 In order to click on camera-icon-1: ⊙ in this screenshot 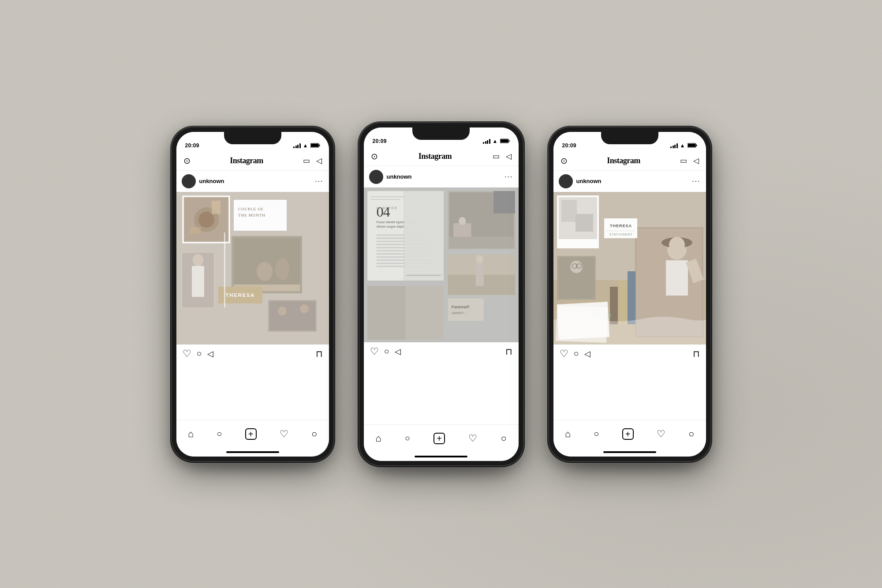, I will do `click(187, 161)`.